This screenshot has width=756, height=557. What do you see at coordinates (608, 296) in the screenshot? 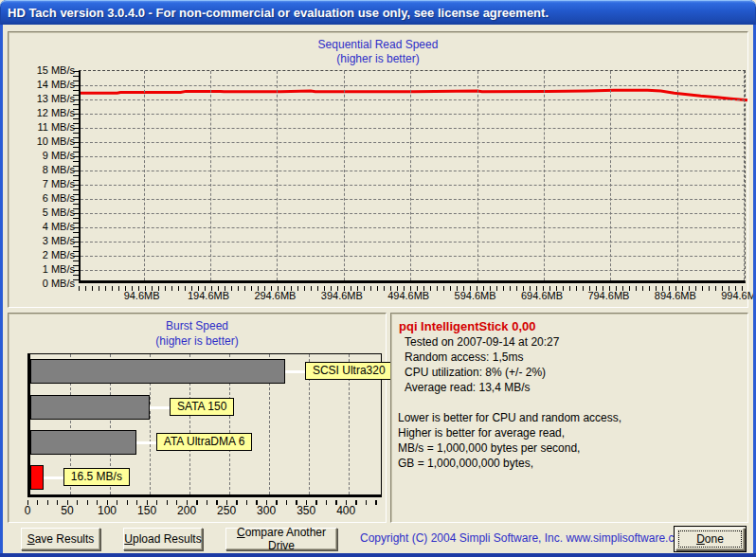
I see `x-axis-label: 794.6MB` at bounding box center [608, 296].